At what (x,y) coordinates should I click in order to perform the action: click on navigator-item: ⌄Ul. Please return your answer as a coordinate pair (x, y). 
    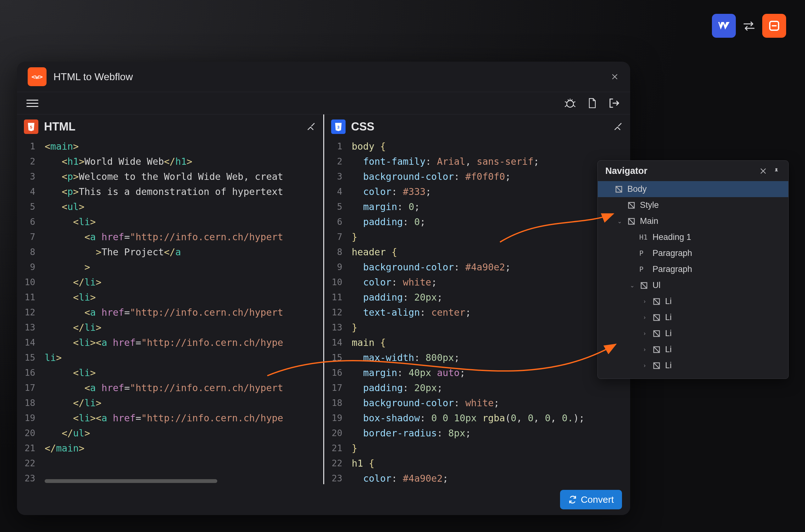
    Looking at the image, I should click on (693, 285).